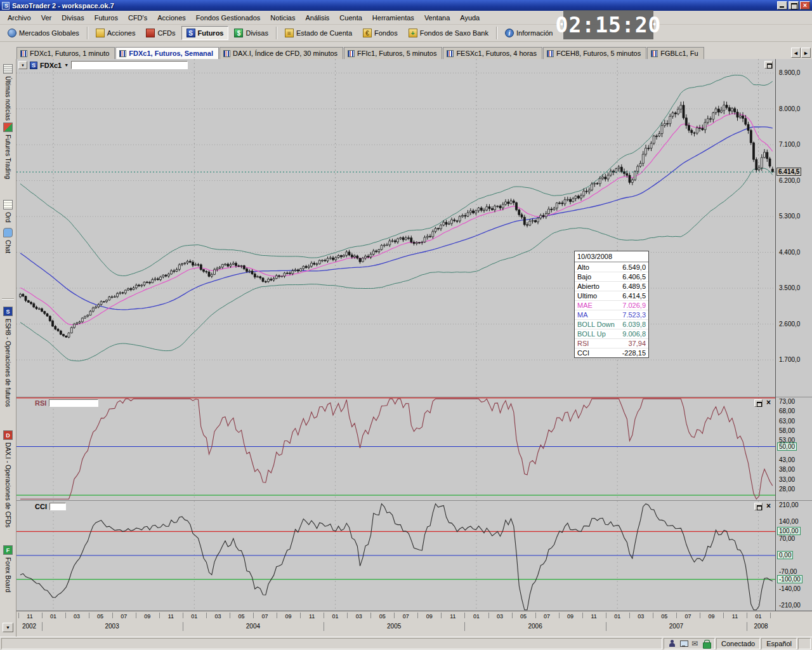 Image resolution: width=812 pixels, height=650 pixels. Describe the element at coordinates (8, 93) in the screenshot. I see `sidebar-item-ltimas-noticias: Últimas noticias` at that location.